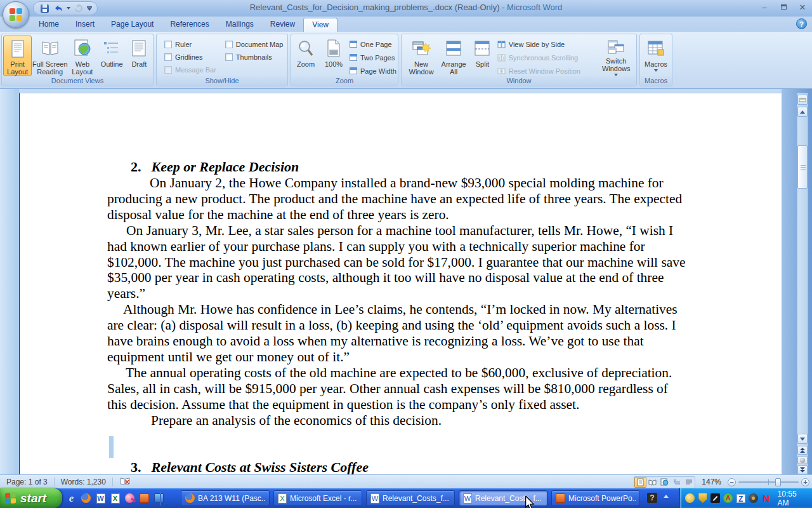 The image size is (812, 508). Describe the element at coordinates (703, 498) in the screenshot. I see `shield-glyph` at that location.